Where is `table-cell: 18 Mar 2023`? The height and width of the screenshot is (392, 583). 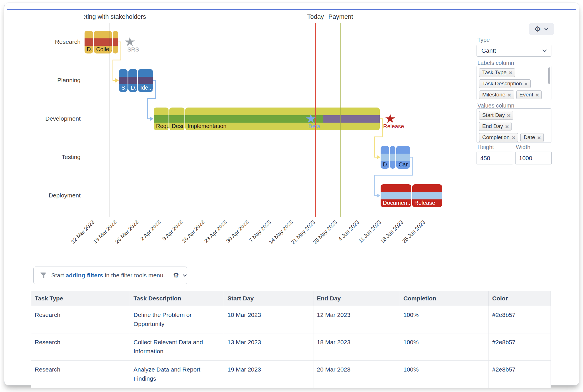
table-cell: 18 Mar 2023 is located at coordinates (357, 347).